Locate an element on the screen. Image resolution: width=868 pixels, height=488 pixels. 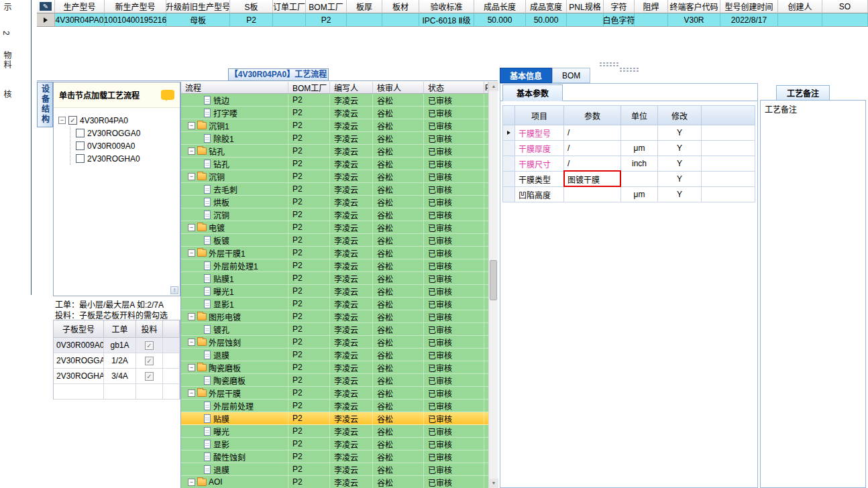
param-row: 干膜尺寸/inchY is located at coordinates (629, 164).